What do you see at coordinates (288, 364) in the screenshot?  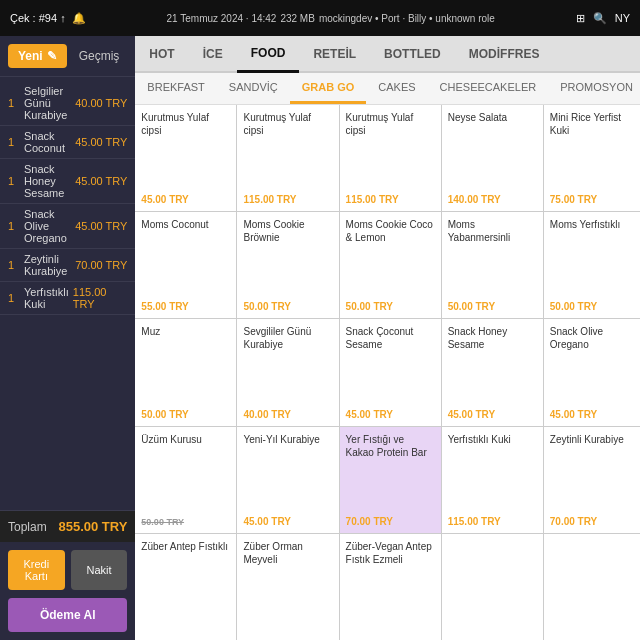 I see `product-name: Sevgililer Günü Kurabiye` at bounding box center [288, 364].